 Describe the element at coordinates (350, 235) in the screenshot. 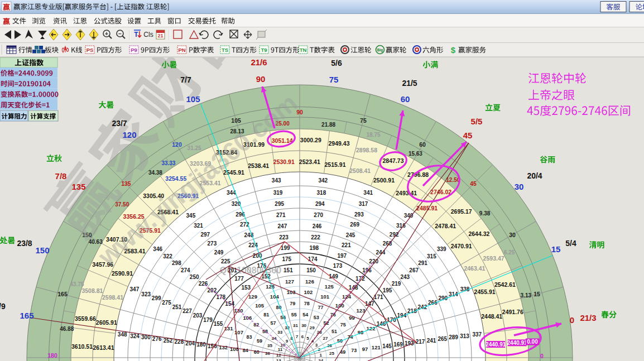

I see `svg-text: 245` at that location.